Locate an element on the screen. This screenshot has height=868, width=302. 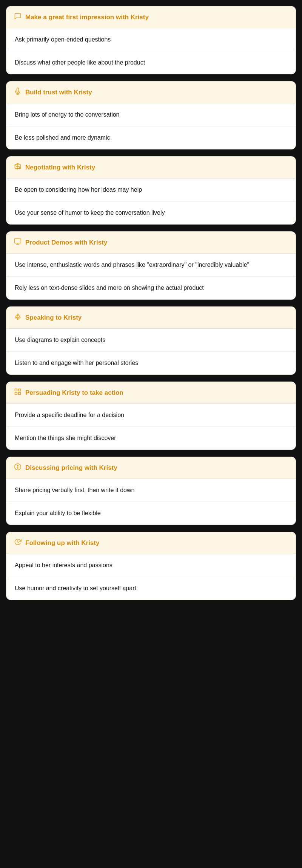
card-item-product-demos-1: Rely less on text-dense slides and more … is located at coordinates (151, 288).